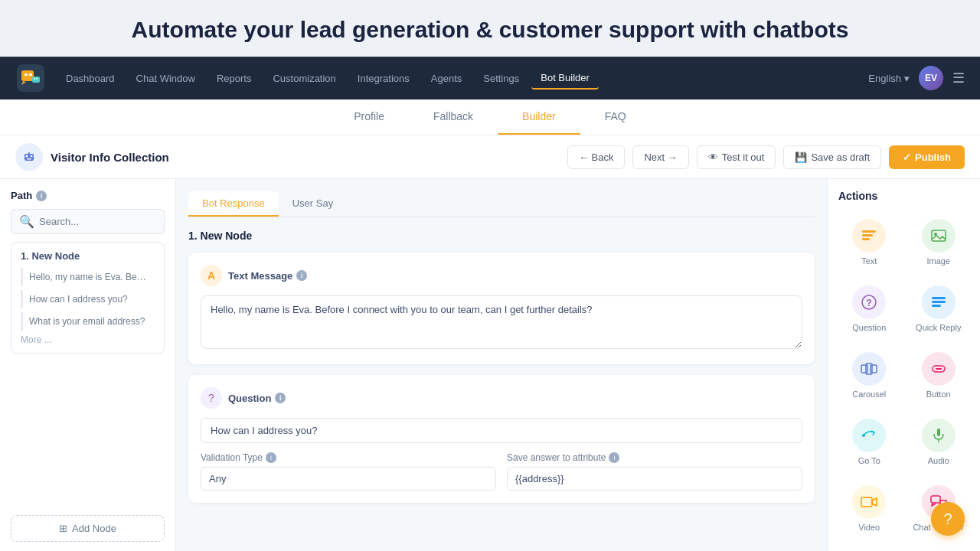 This screenshot has width=980, height=551. I want to click on validation-select: Any, so click(348, 479).